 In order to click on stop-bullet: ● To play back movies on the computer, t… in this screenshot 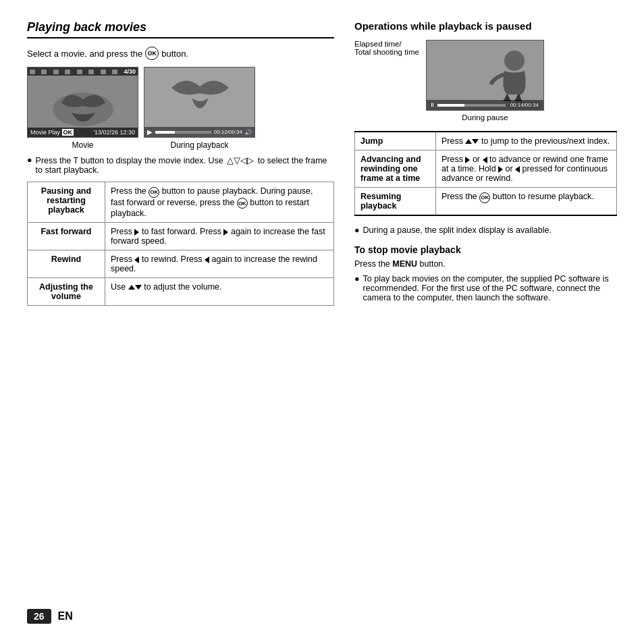, I will do `click(486, 288)`.